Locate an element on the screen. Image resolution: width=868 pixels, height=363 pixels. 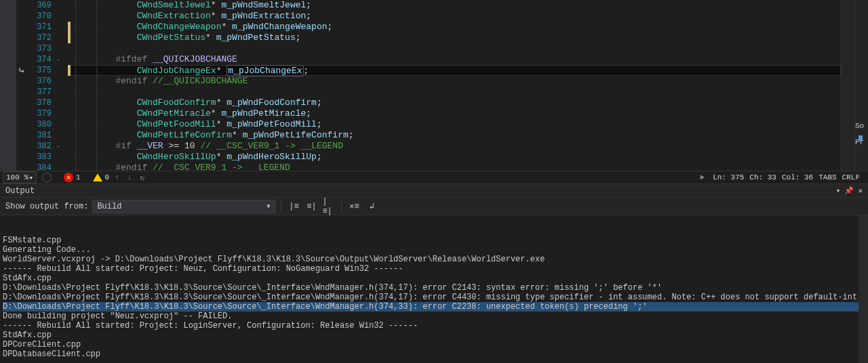
side-tool-tabs: So Pr is located at coordinates (861, 85).